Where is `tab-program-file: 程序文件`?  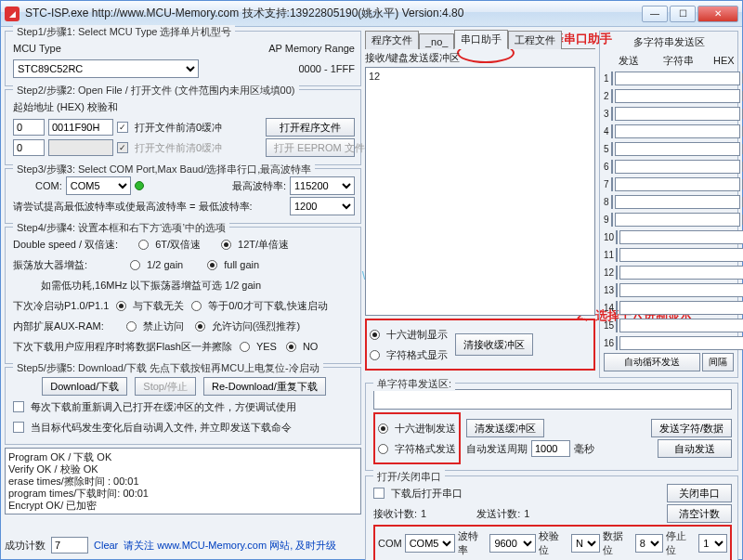
tab-program-file: 程序文件 is located at coordinates (392, 40).